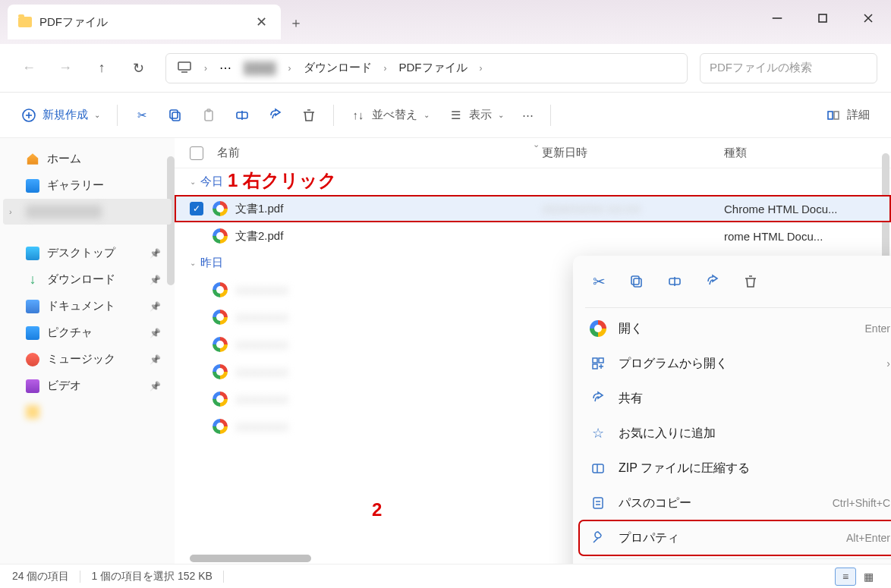 The image size is (891, 588). Describe the element at coordinates (87, 253) in the screenshot. I see `sidebar-item-desktop: デスクトップ` at that location.